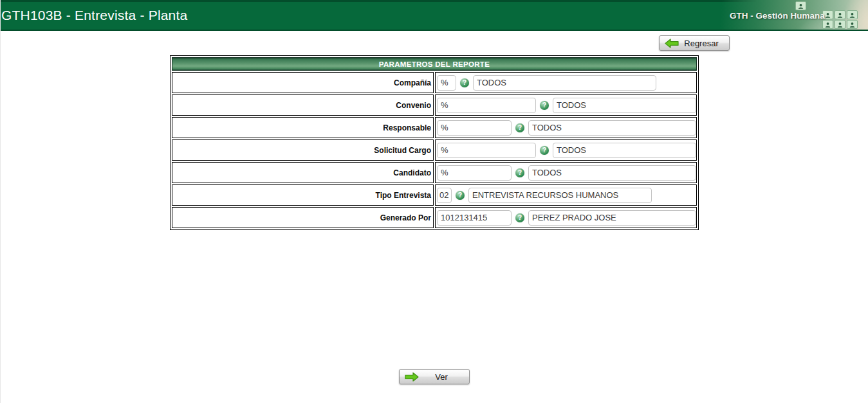 This screenshot has height=403, width=868. Describe the element at coordinates (434, 377) in the screenshot. I see `view-button: Ver` at that location.